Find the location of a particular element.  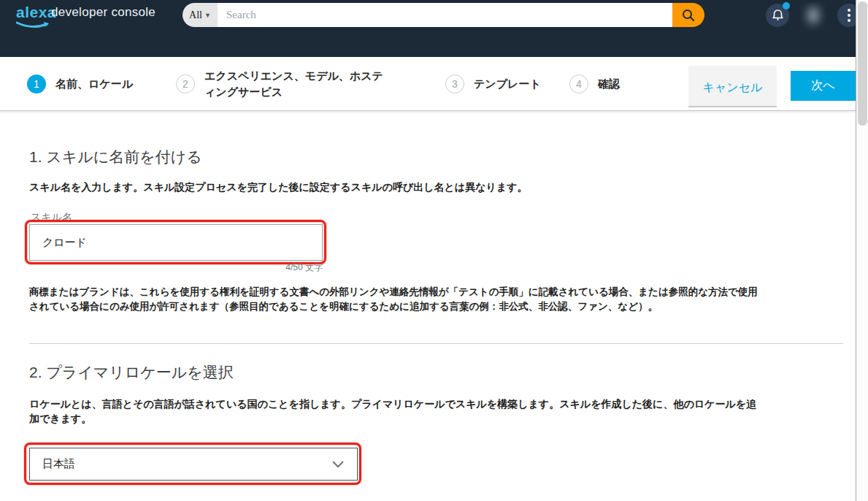

skill-name-input: クロード is located at coordinates (176, 242).